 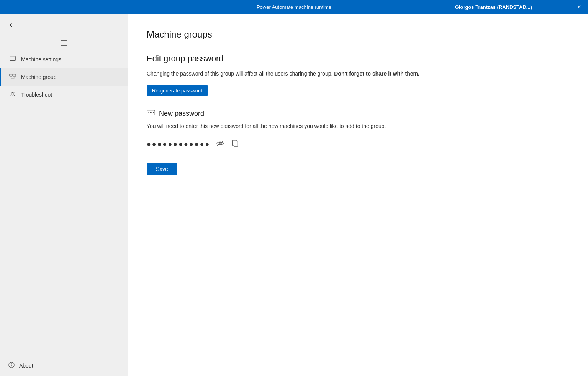 I want to click on sidebar-item-machine-group: Machine group, so click(x=64, y=77).